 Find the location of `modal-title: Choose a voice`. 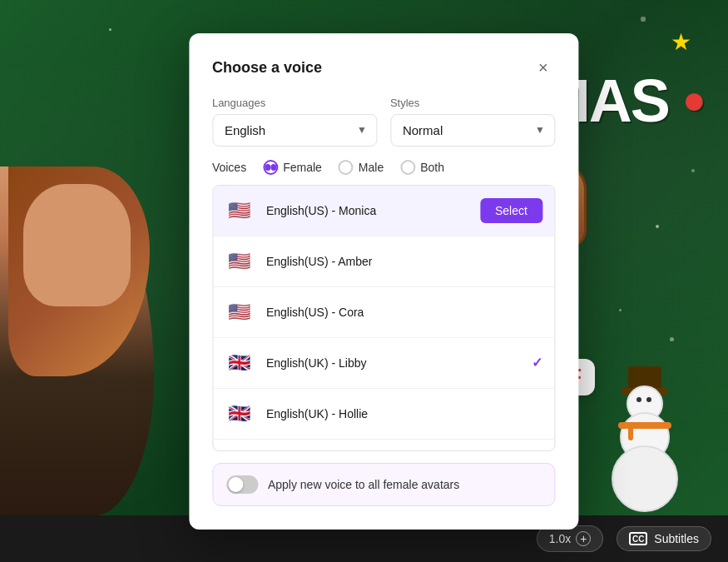

modal-title: Choose a voice is located at coordinates (267, 68).